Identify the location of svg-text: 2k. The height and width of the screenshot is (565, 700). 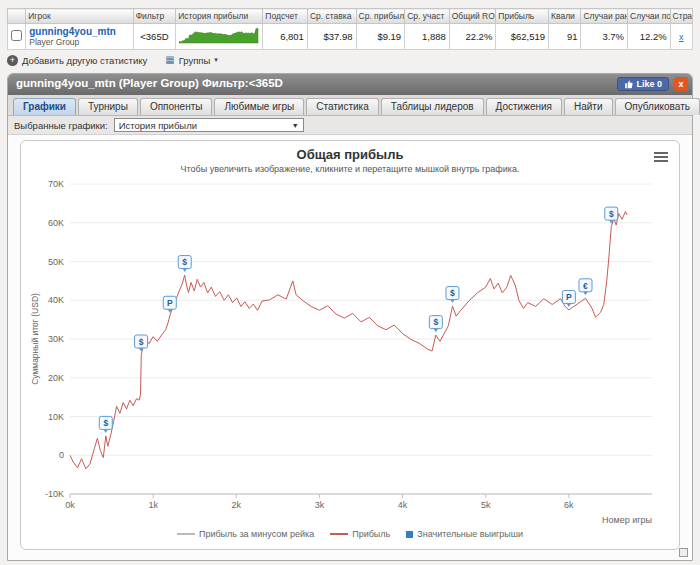
(237, 505).